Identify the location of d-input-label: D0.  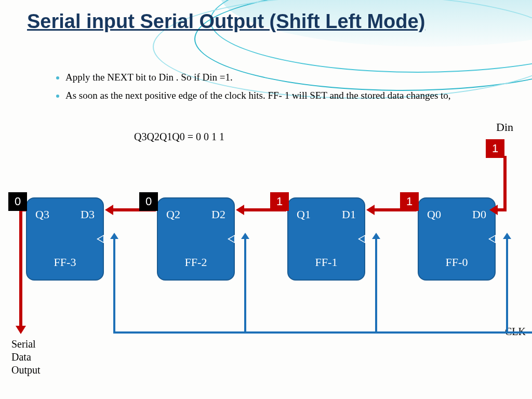
(479, 215).